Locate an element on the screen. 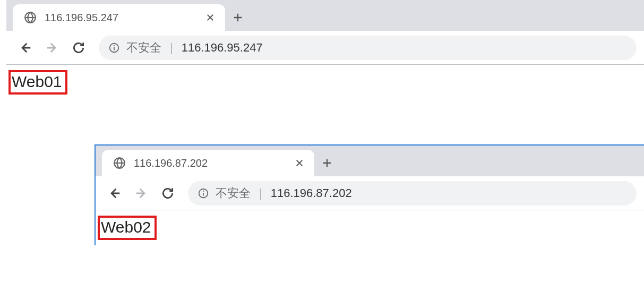 This screenshot has height=308, width=644. tab-strip: 116.196.95.247 is located at coordinates (325, 15).